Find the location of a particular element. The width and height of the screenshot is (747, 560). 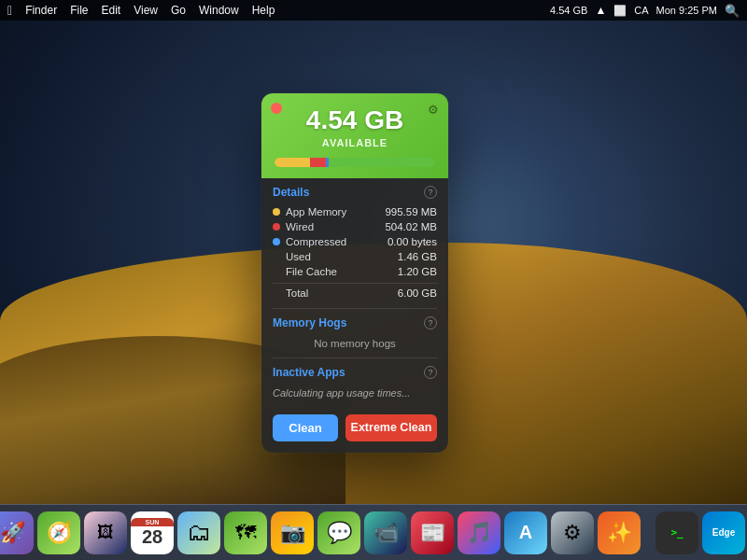

dock-item-calendar: SUN 28 is located at coordinates (152, 533).